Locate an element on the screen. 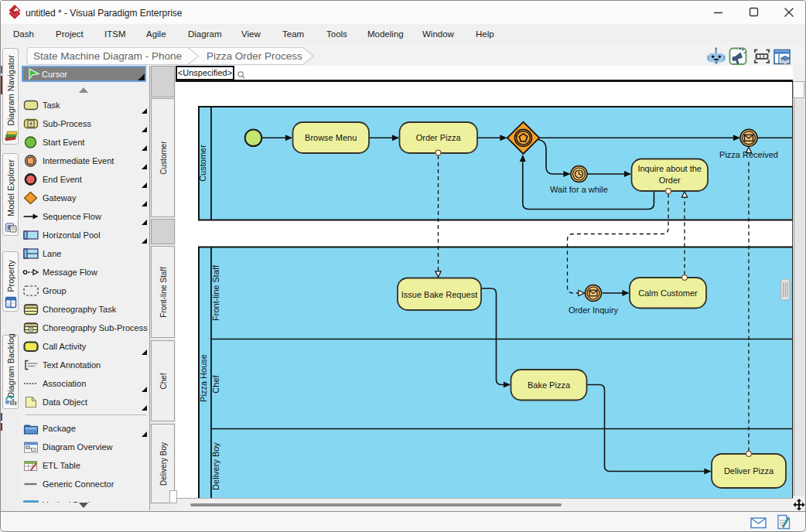  svg-text: Issue Bake Request is located at coordinates (439, 295).